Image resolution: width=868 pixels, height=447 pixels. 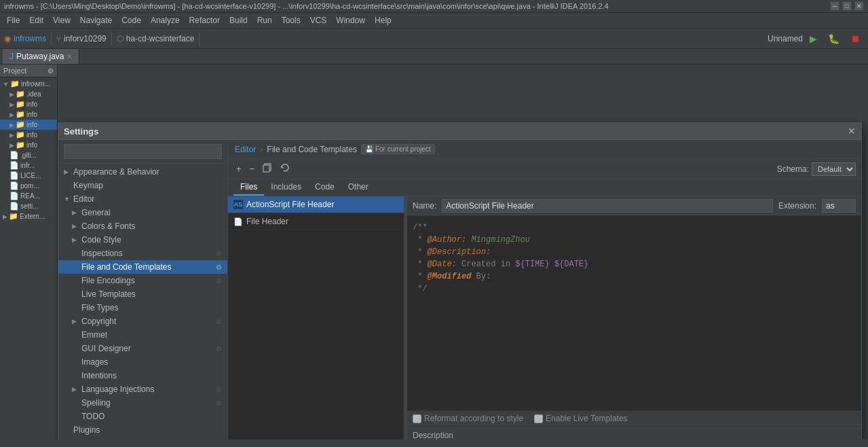 I want to click on settings-item-file-types: File Types, so click(x=143, y=308).